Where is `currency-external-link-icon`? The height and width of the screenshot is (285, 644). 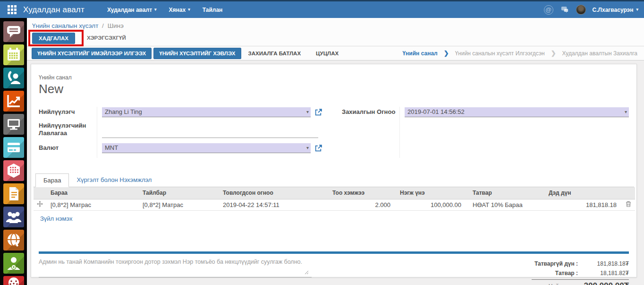
currency-external-link-icon is located at coordinates (318, 148).